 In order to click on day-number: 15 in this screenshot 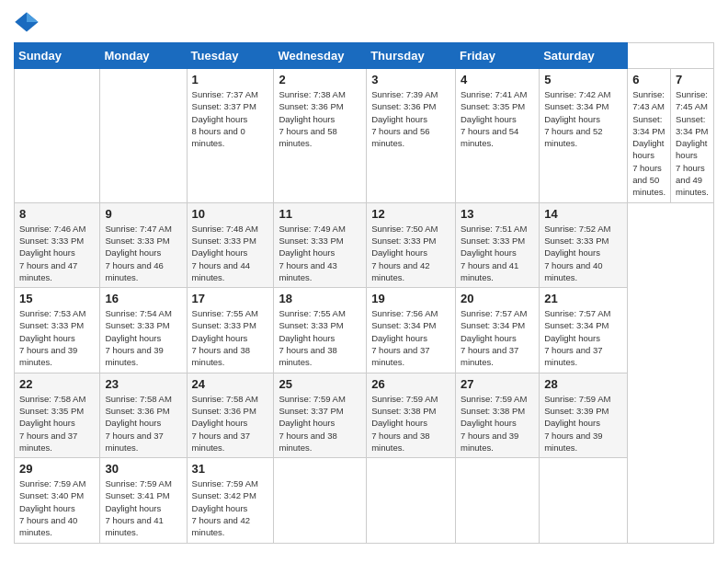, I will do `click(57, 298)`.